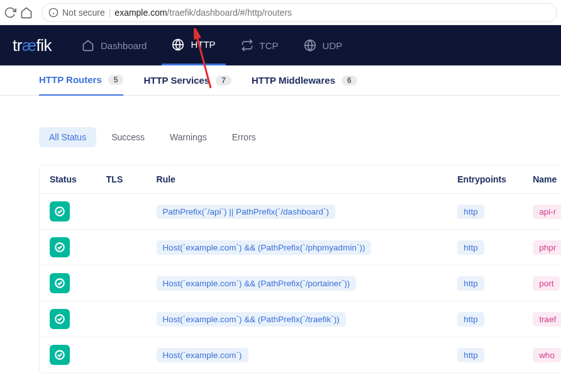 This screenshot has width=561, height=392. Describe the element at coordinates (299, 13) in the screenshot. I see `address-bar: Not secure | example.com/traefik/dashboa…` at that location.